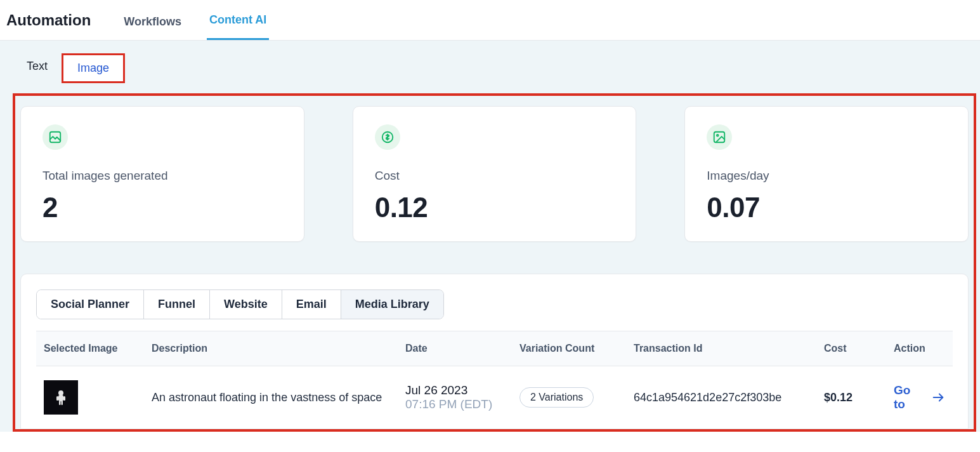 The height and width of the screenshot is (452, 980). I want to click on filter-tabs: Social Planner Funnel Website Email Medi…, so click(240, 305).